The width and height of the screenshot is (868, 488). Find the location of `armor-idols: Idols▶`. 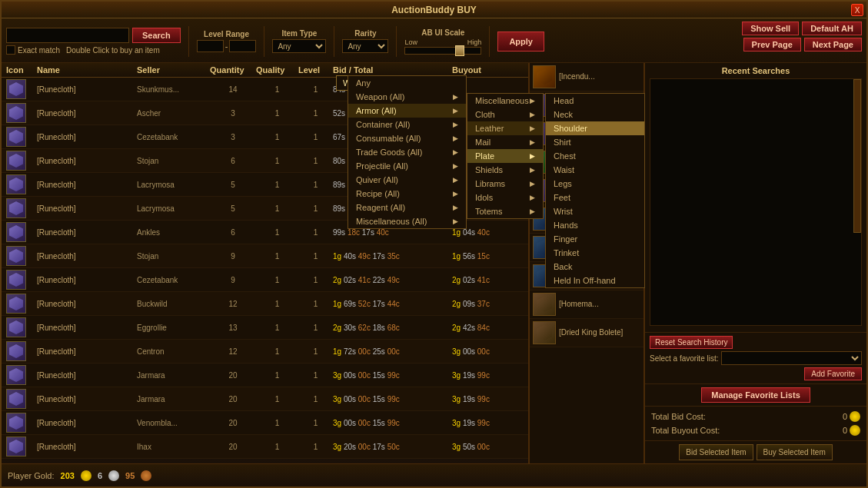

armor-idols: Idols▶ is located at coordinates (505, 198).